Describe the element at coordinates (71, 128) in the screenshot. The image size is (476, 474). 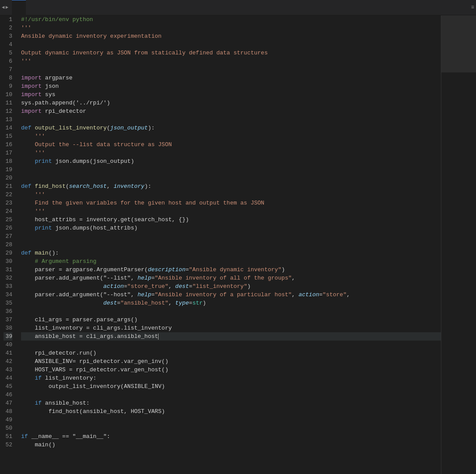
I see `token-fn: output_list_inventory` at that location.